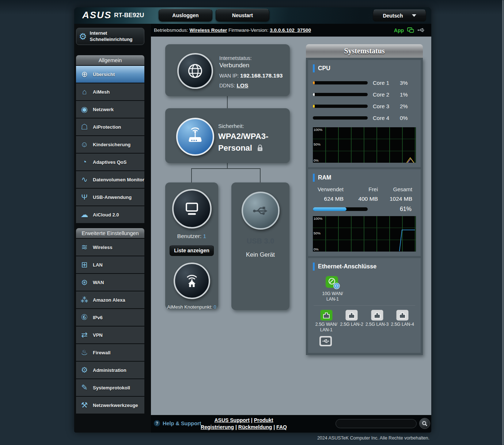 Image resolution: width=504 pixels, height=445 pixels. Describe the element at coordinates (110, 265) in the screenshot. I see `sidebar-item-lan: ⊞LAN` at that location.